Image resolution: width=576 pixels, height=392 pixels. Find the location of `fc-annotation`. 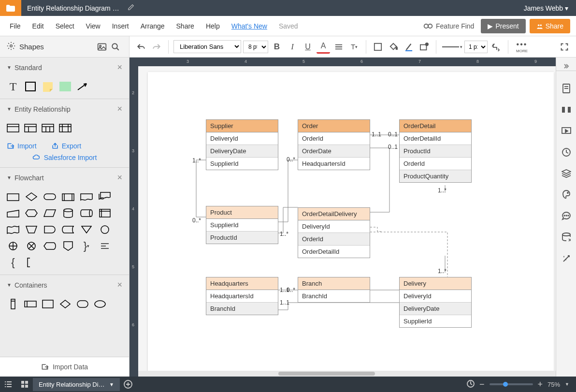

fc-annotation is located at coordinates (31, 262).